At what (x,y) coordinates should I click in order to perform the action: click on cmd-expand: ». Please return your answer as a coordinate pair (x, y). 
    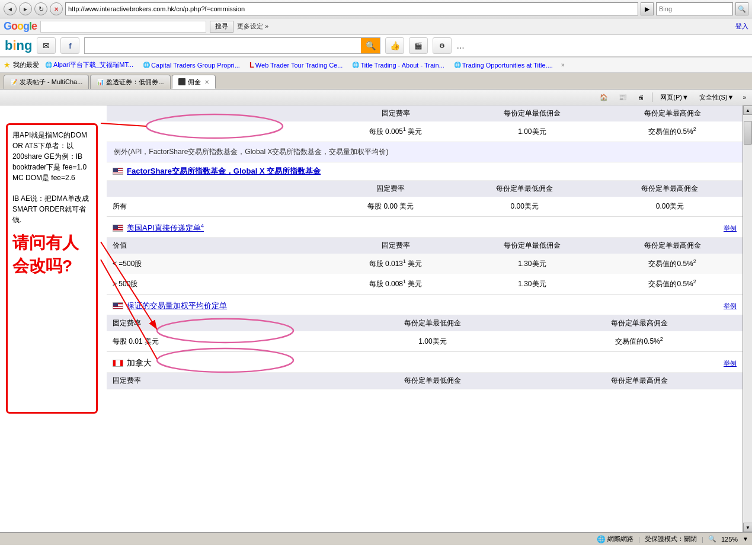
    Looking at the image, I should click on (744, 97).